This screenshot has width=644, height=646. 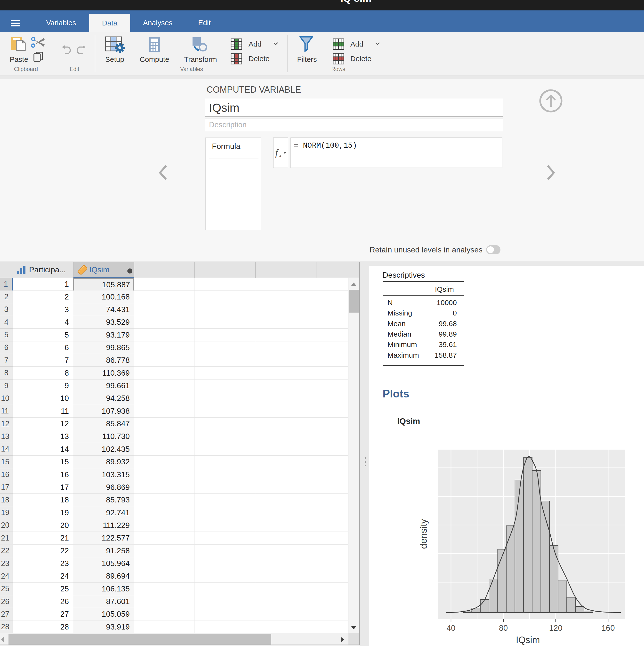 I want to click on svg-text: 160, so click(x=608, y=628).